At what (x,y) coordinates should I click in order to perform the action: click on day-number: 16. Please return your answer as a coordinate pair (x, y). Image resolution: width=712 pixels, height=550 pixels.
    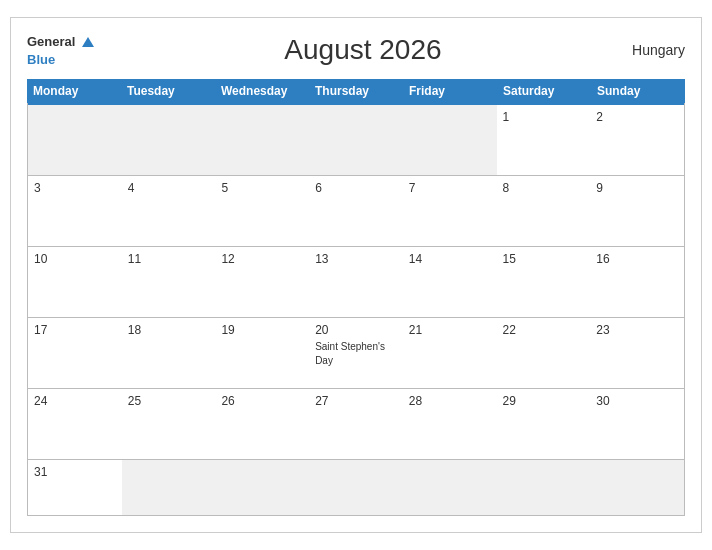
    Looking at the image, I should click on (637, 259).